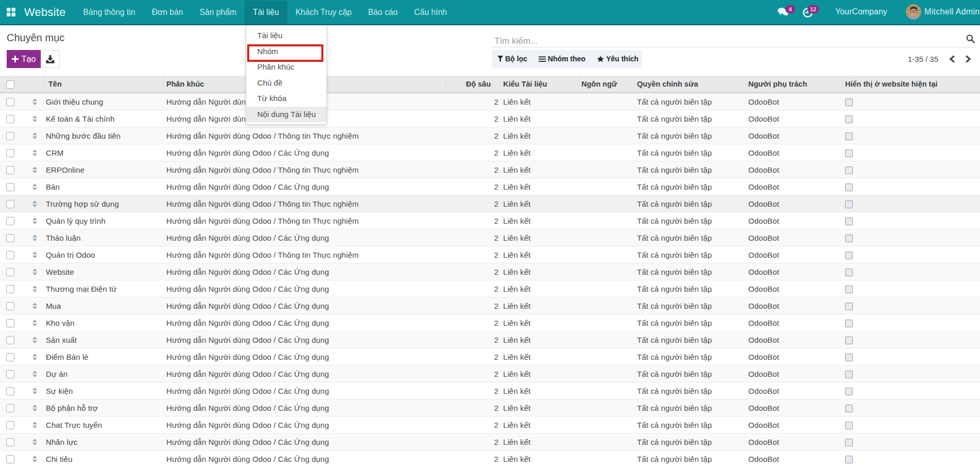 This screenshot has height=467, width=980. I want to click on search-icon, so click(970, 39).